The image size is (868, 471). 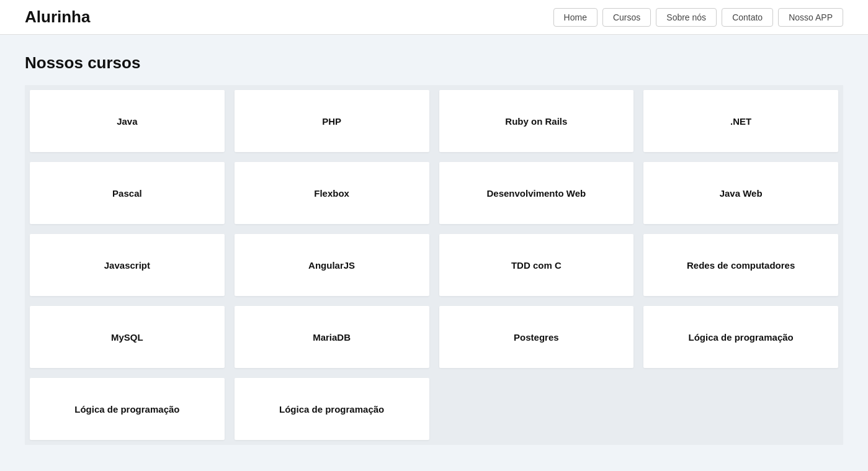 What do you see at coordinates (537, 337) in the screenshot?
I see `course-card-14: Postegres` at bounding box center [537, 337].